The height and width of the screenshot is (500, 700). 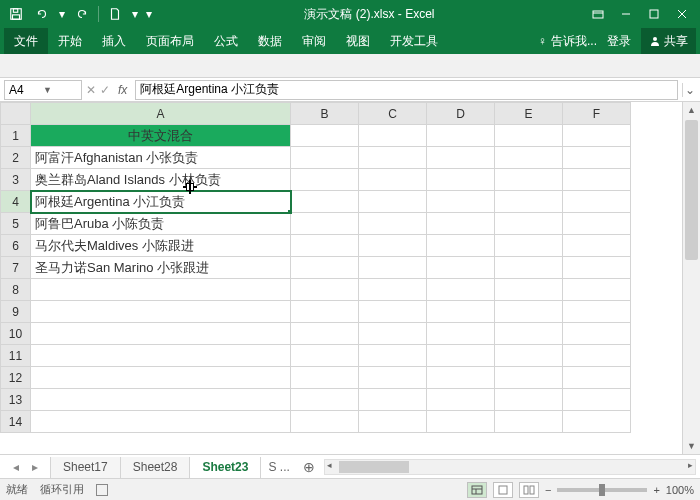 I want to click on cell-F5, so click(x=597, y=224).